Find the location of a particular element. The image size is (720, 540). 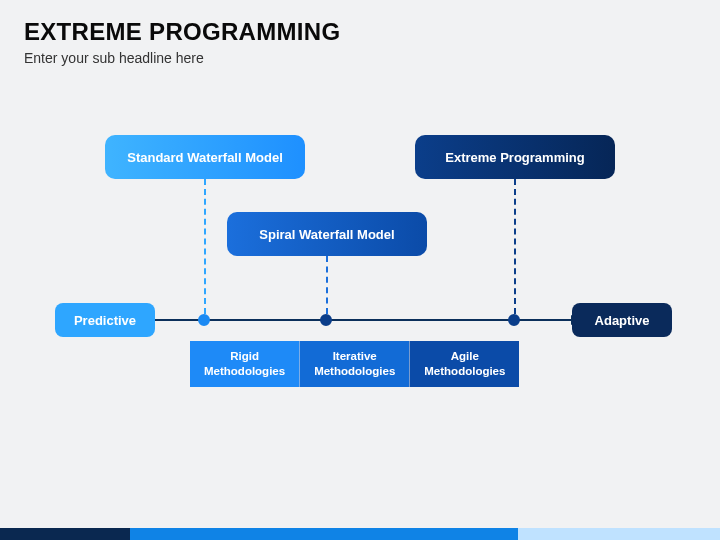

axis-end-predictive: Predictive is located at coordinates (105, 320).